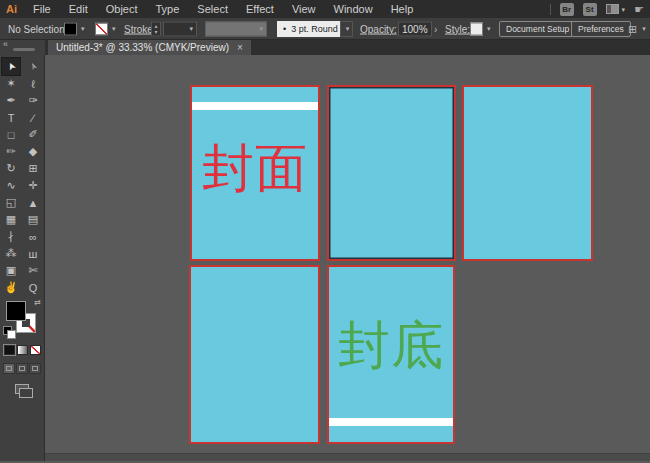  What do you see at coordinates (22, 389) in the screenshot?
I see `screen-mode-button` at bounding box center [22, 389].